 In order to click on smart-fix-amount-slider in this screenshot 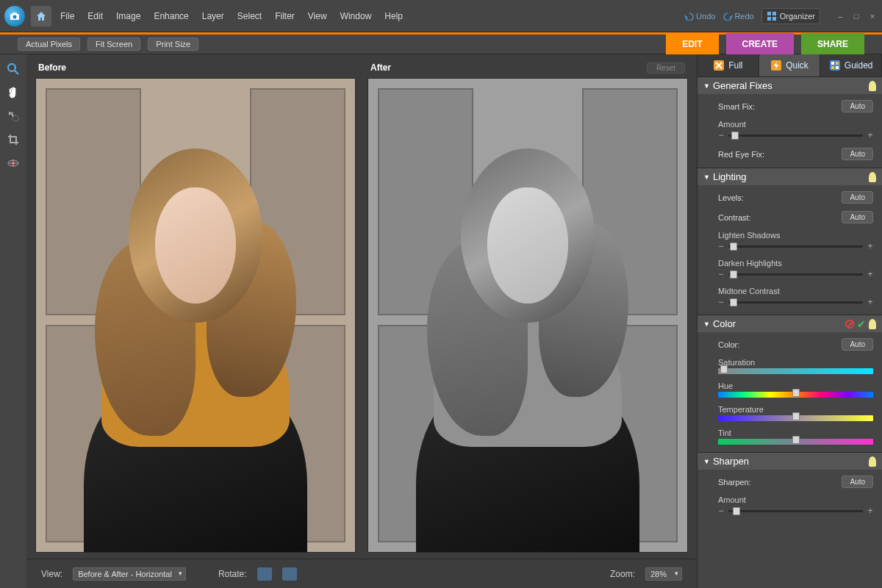, I will do `click(795, 135)`.